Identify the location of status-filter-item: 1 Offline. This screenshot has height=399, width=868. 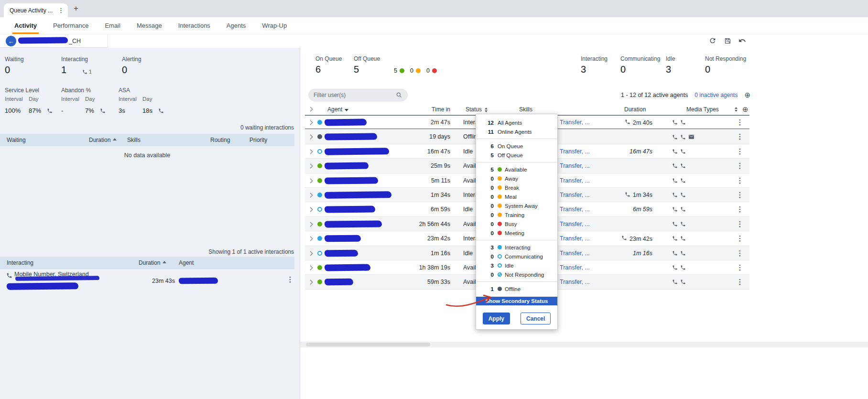
(517, 289).